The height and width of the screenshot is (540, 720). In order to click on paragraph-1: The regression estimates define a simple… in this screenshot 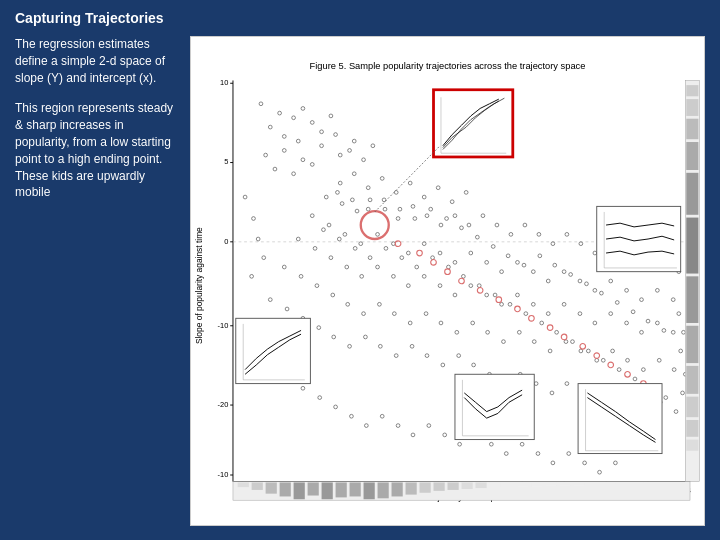, I will do `click(98, 61)`.